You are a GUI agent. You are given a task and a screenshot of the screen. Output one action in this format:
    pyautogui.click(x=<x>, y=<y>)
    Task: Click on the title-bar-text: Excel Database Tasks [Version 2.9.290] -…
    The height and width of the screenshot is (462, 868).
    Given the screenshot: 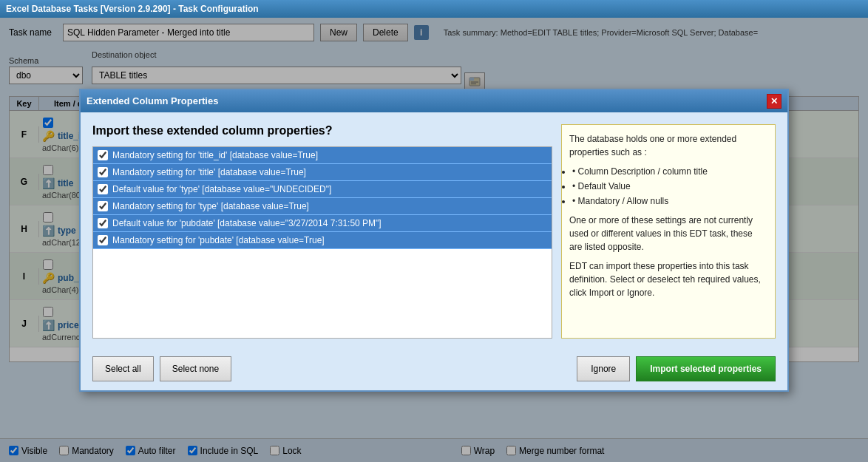 What is the action you would take?
    pyautogui.click(x=132, y=9)
    